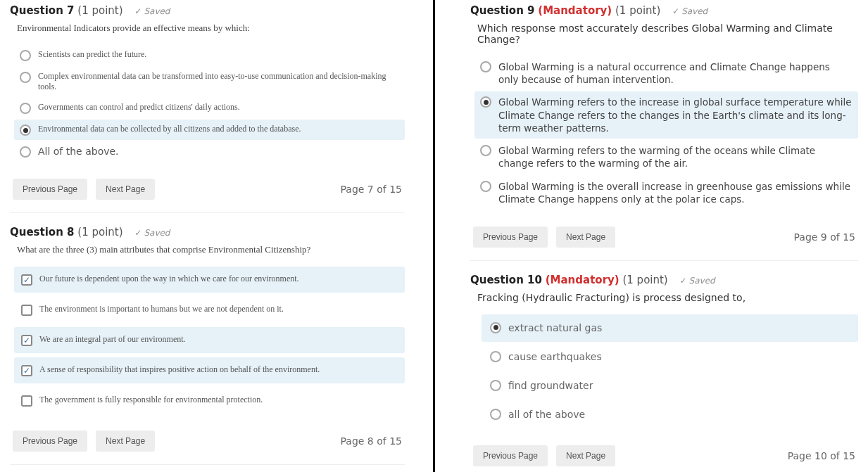 The image size is (868, 472). Describe the element at coordinates (207, 442) in the screenshot. I see `q8-nav: Previous Page Next Page Page 8 of 15` at that location.